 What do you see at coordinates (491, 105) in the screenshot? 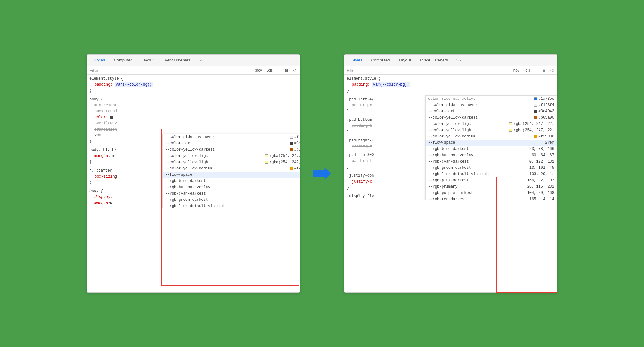
I see `ac-item-color-side-nav-hover-right: --color-side-nav-hover #f1f3f4` at bounding box center [491, 105].